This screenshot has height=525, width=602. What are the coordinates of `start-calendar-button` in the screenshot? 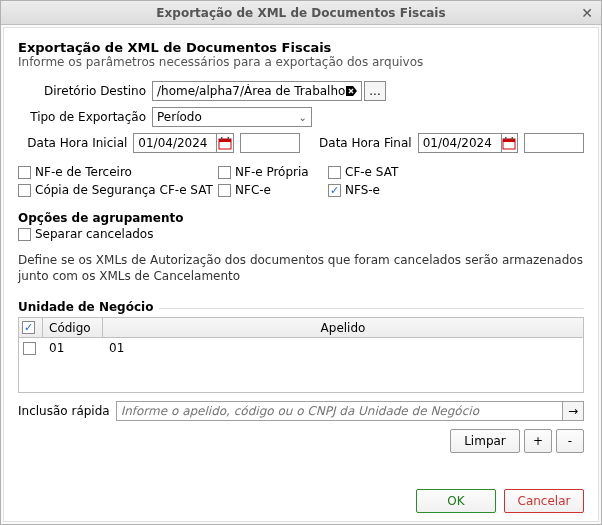 It's located at (224, 143).